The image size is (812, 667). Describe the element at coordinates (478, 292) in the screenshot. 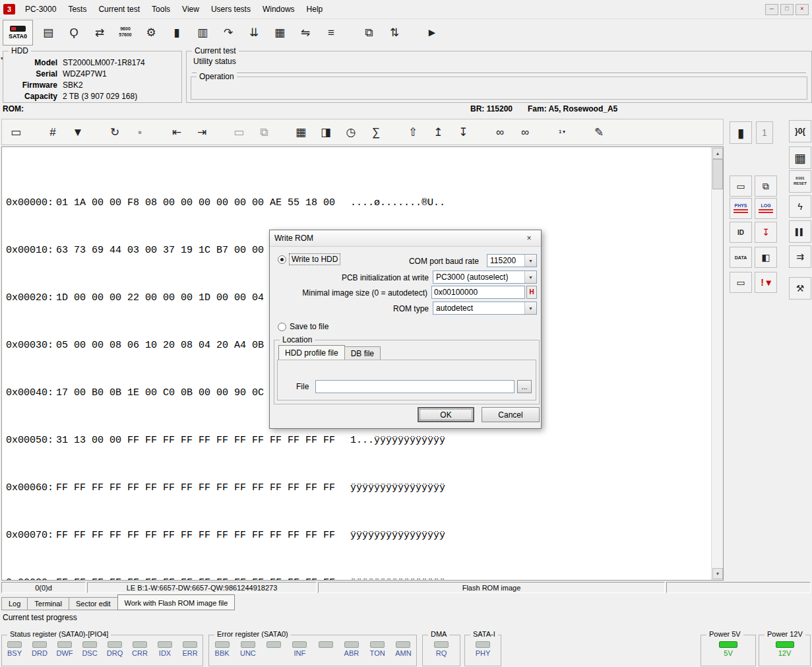

I see `min-image-size-input` at that location.